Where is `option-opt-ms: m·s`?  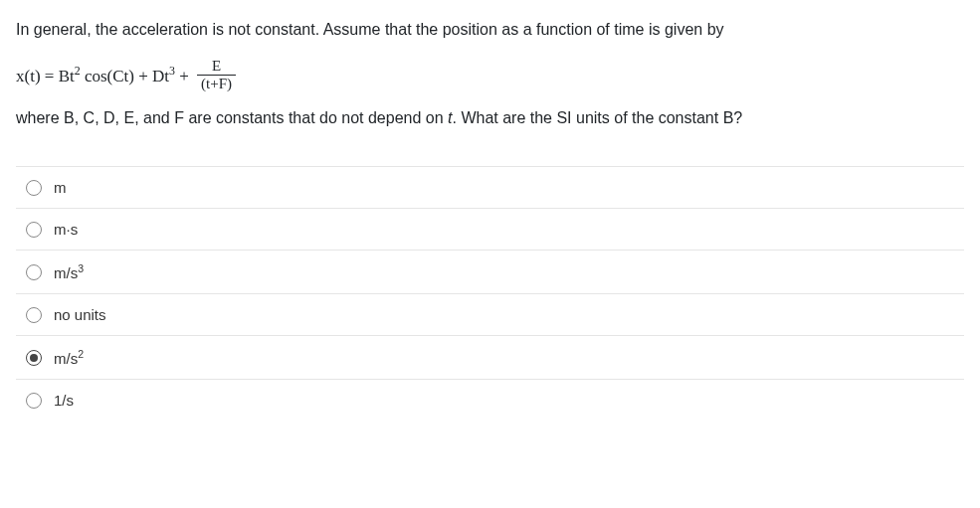 option-opt-ms: m·s is located at coordinates (490, 230).